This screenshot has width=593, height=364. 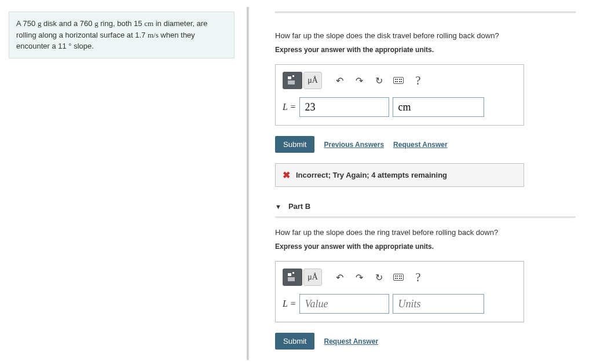 I want to click on partA-unit-input, so click(x=438, y=107).